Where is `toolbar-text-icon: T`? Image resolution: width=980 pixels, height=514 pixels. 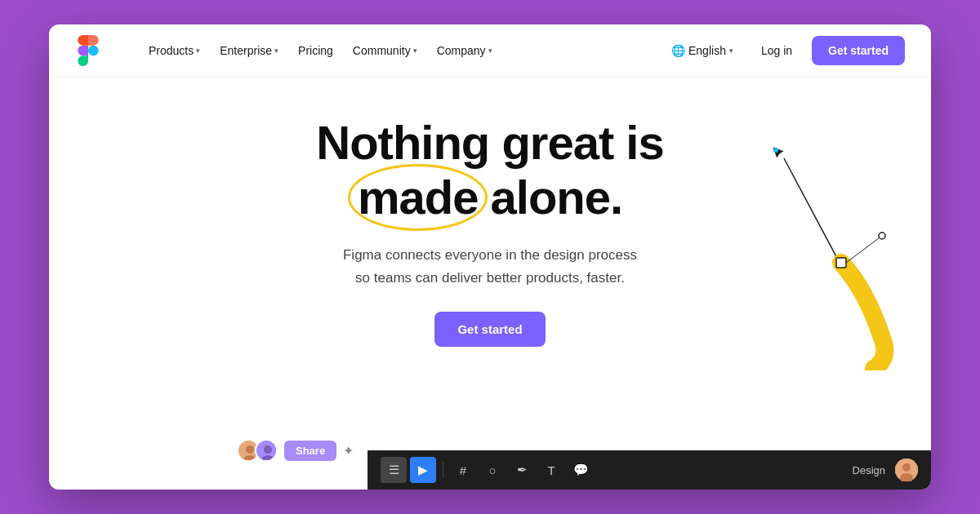 toolbar-text-icon: T is located at coordinates (551, 470).